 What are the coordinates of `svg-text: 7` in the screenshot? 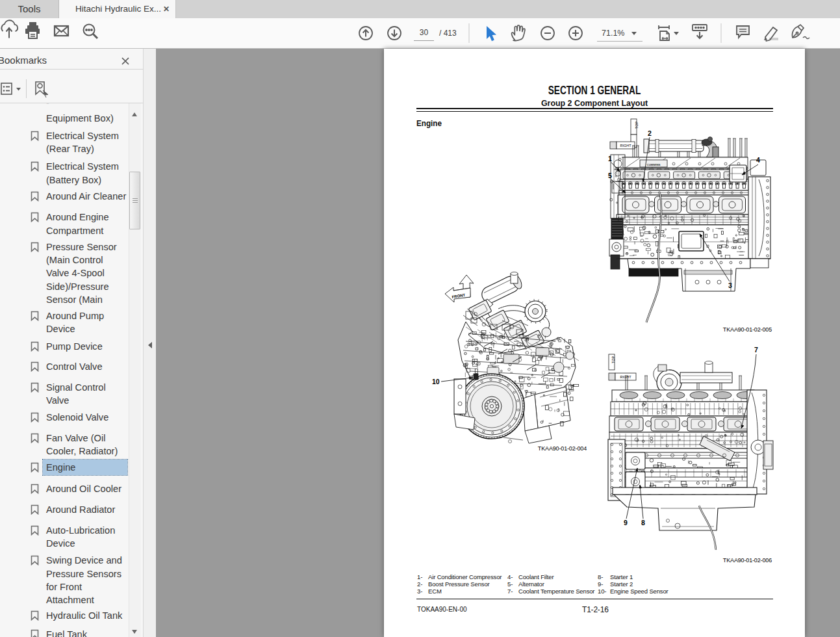 It's located at (756, 350).